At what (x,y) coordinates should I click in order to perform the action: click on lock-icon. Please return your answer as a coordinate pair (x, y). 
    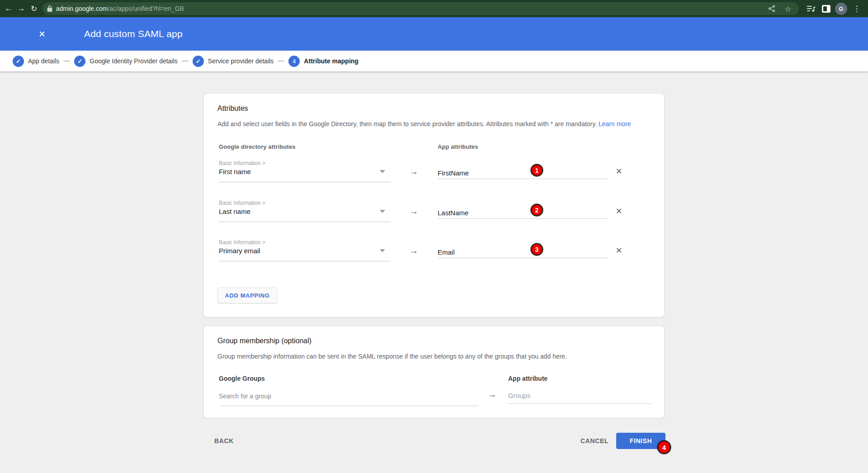
    Looking at the image, I should click on (50, 9).